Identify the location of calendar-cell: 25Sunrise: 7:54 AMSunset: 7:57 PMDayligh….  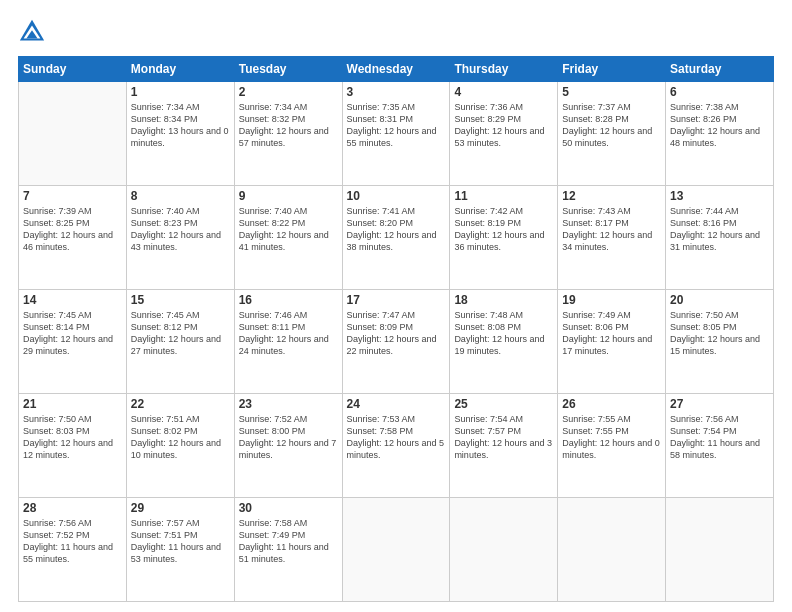
(504, 446).